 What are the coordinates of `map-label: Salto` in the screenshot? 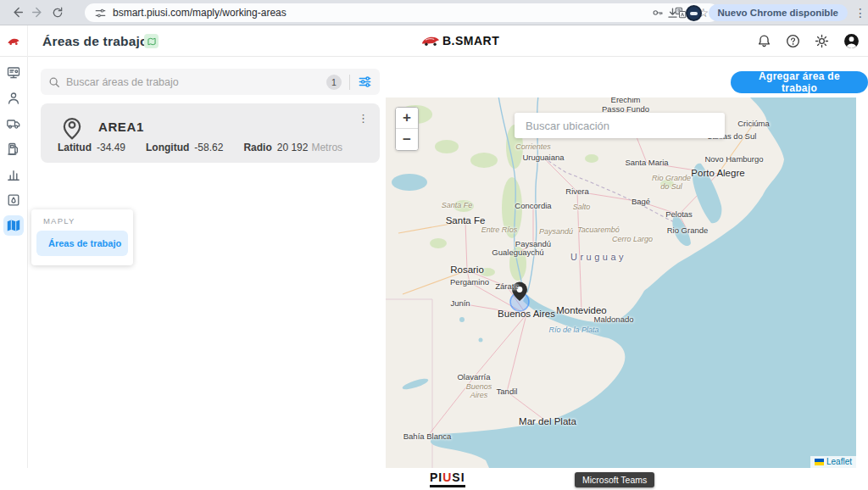 It's located at (581, 207).